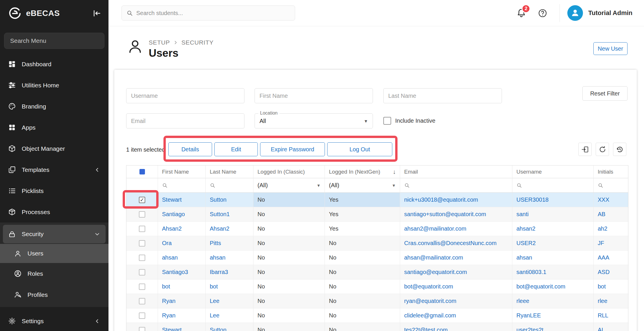 This screenshot has height=331, width=644. I want to click on cell-last-name: Pitts, so click(230, 243).